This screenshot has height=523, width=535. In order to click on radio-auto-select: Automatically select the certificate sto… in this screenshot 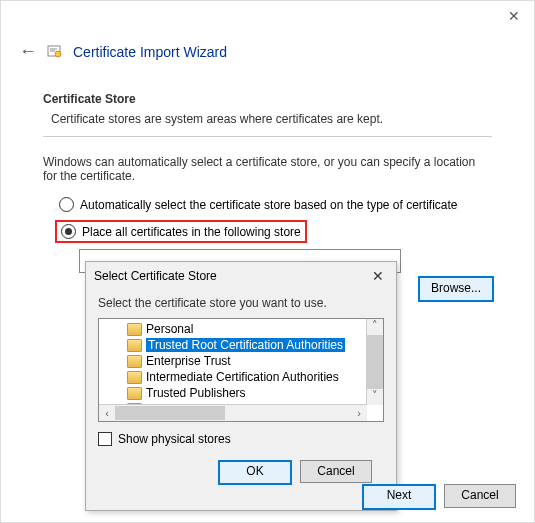, I will do `click(276, 204)`.